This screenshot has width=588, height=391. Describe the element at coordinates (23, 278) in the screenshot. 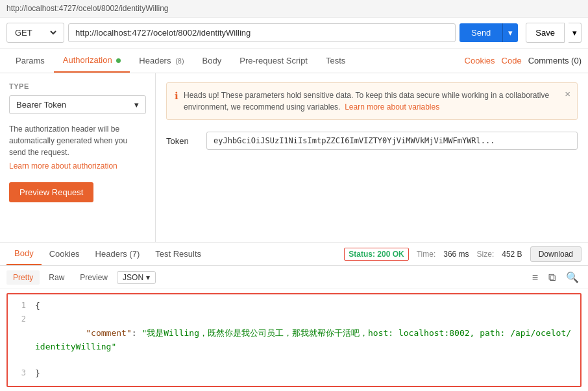

I see `format-tab-pretty: Pretty` at that location.